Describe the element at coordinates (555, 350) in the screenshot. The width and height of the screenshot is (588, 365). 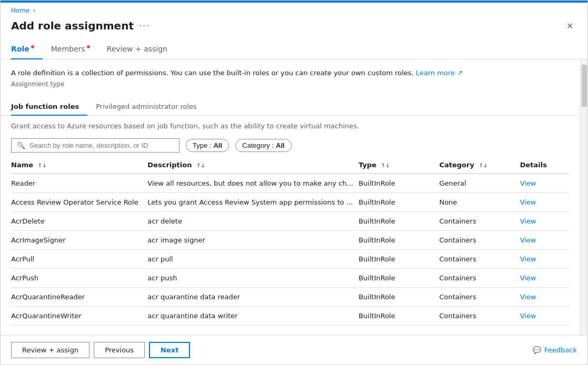
I see `feedback-button: 💬 Feedback` at that location.